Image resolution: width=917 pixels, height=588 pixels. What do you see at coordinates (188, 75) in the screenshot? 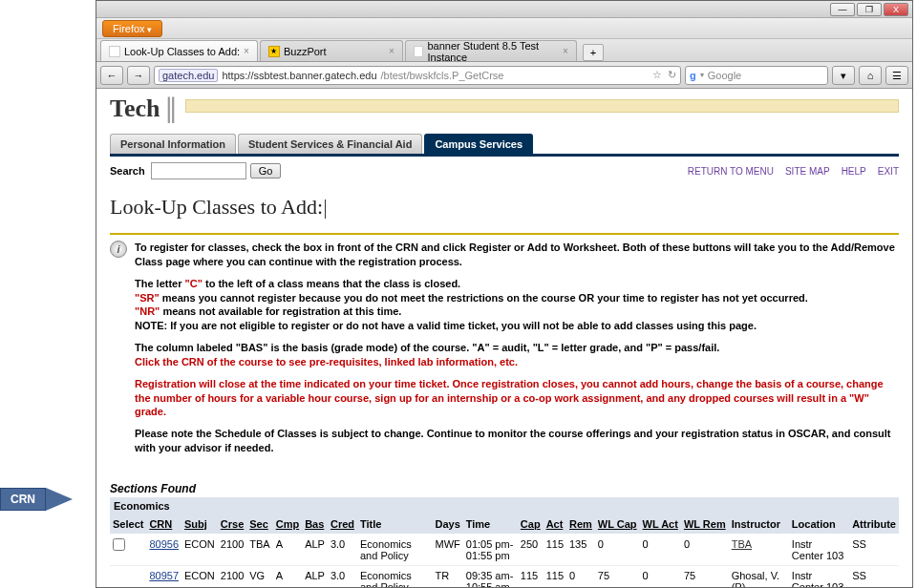
I see `site-identity-badge: gatech.edu` at bounding box center [188, 75].